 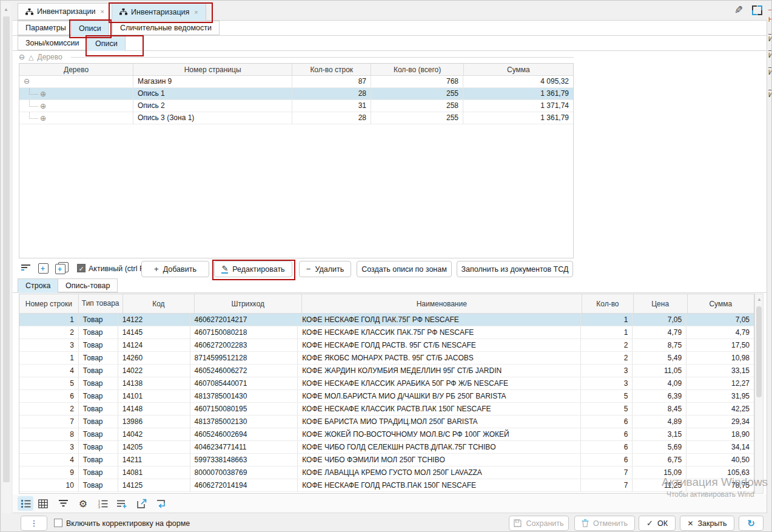 I want to click on col-header: Кол-во, so click(x=608, y=304).